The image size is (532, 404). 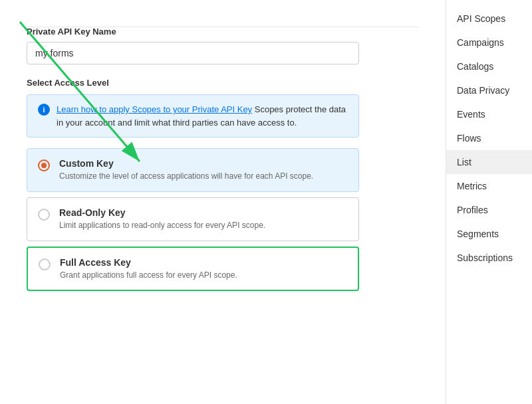 What do you see at coordinates (223, 32) in the screenshot?
I see `api-key-name-label: Private API Key Name` at bounding box center [223, 32].